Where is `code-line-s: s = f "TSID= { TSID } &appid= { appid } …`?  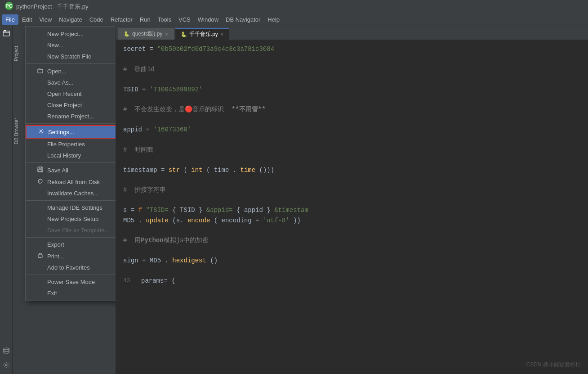 code-line-s: s = f "TSID= { TSID } &appid= { appid } … is located at coordinates (352, 210).